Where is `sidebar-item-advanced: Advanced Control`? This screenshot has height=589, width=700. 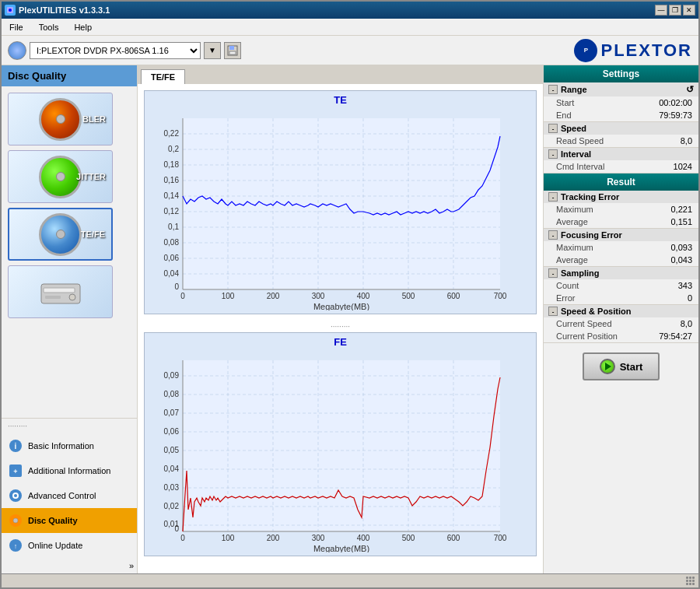
sidebar-item-advanced: Advanced Control is located at coordinates (69, 496).